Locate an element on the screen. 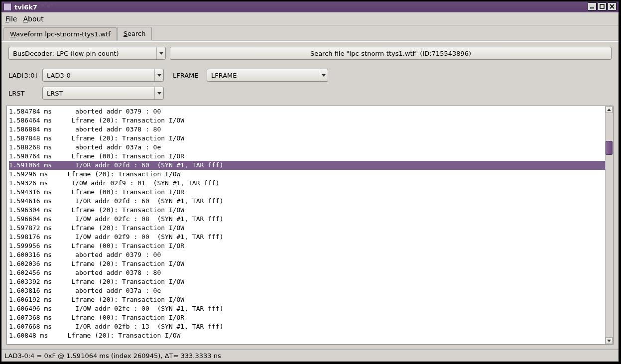 The height and width of the screenshot is (364, 621). lad-label: LAD[3:0] is located at coordinates (23, 76).